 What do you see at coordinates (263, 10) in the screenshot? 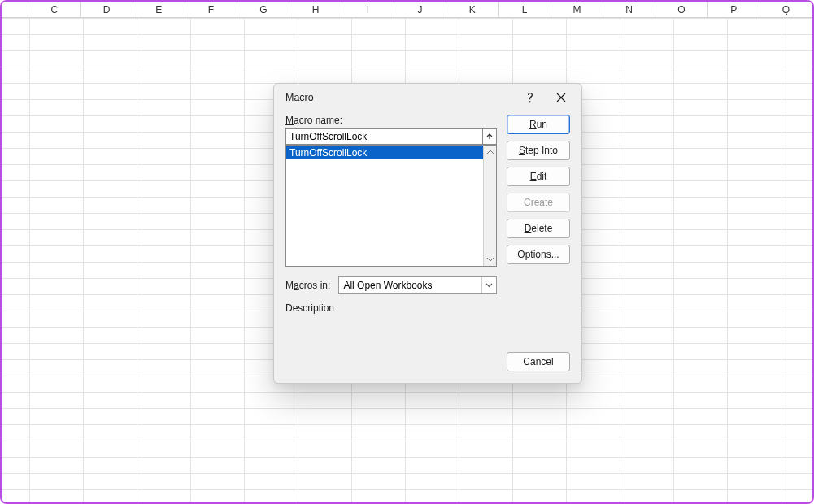
I see `column-header: G` at bounding box center [263, 10].